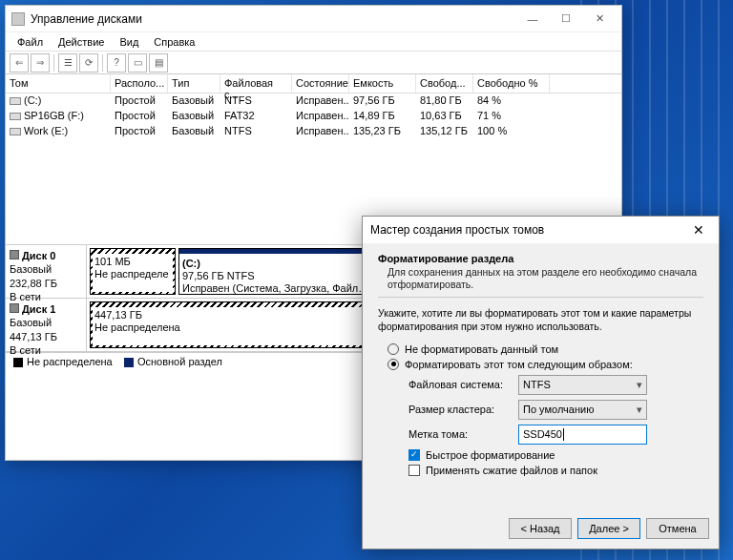 The width and height of the screenshot is (733, 560). What do you see at coordinates (546, 349) in the screenshot?
I see `radio-no-format: Не форматировать данный том` at bounding box center [546, 349].